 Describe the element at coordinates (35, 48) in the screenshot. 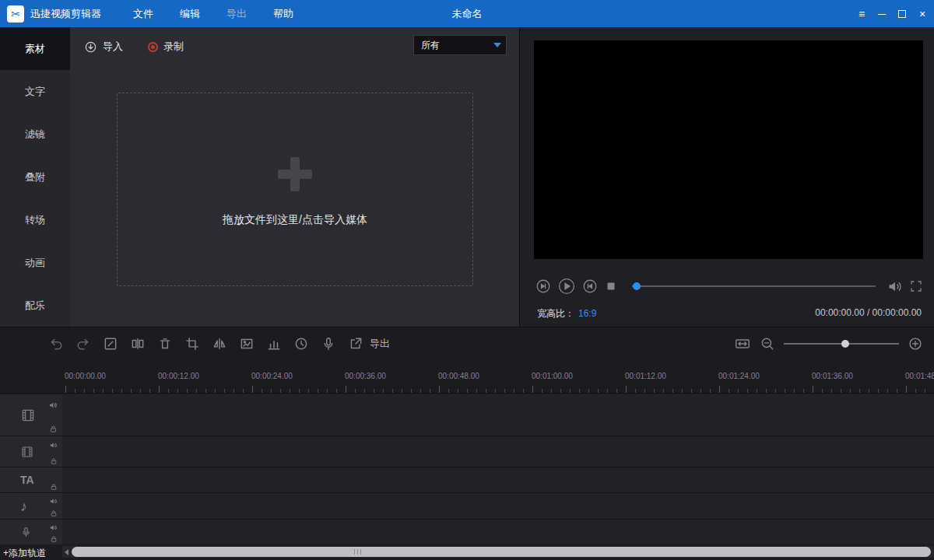

I see `sidebar-item-material: 素材` at that location.